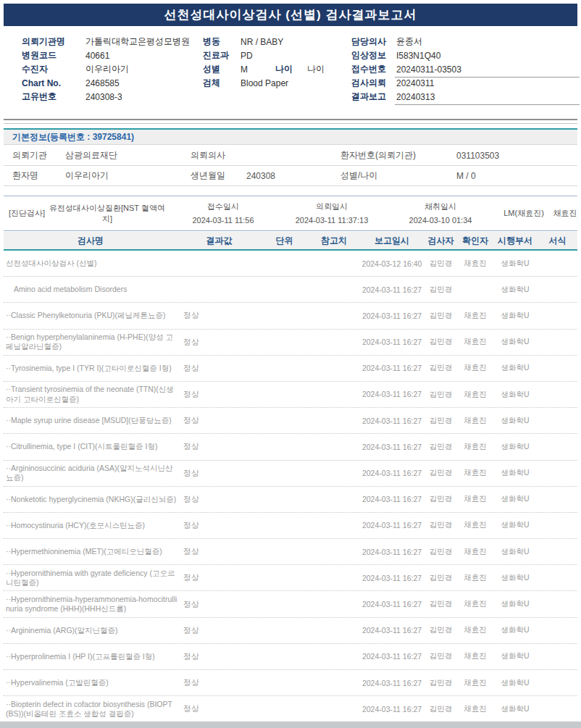 This screenshot has width=581, height=728. What do you see at coordinates (91, 709) in the screenshot?
I see `test-name-cell: ··Biopterin defect in cofactor biosynthe…` at bounding box center [91, 709].